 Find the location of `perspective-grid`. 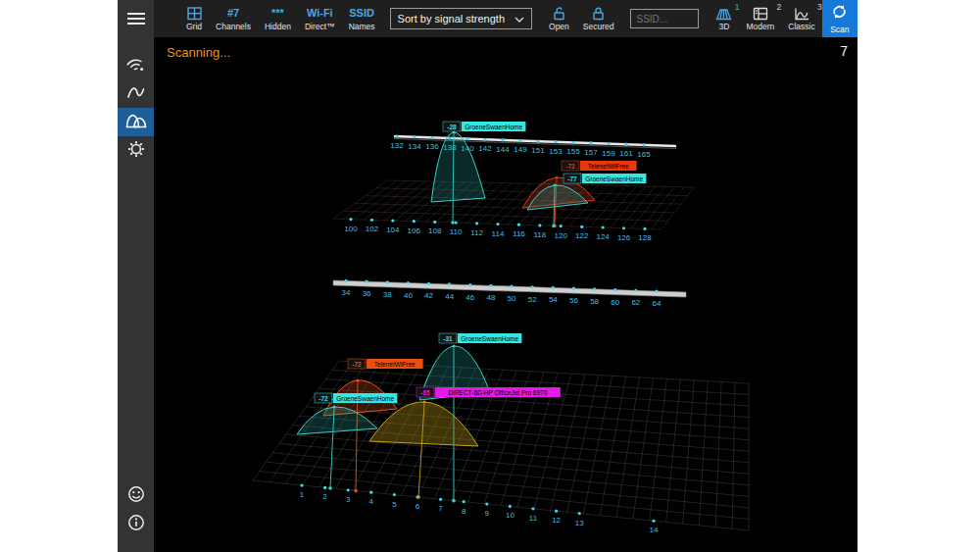

perspective-grid is located at coordinates (514, 205).